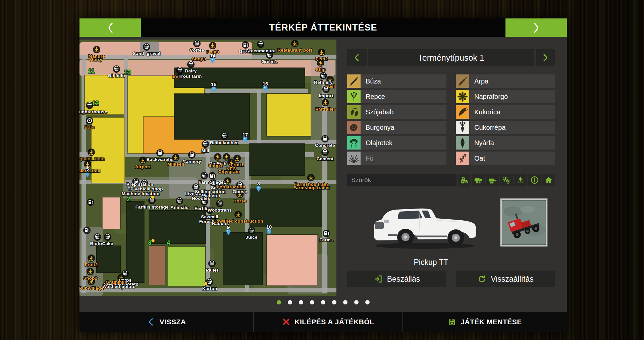  What do you see at coordinates (191, 71) in the screenshot?
I see `svg-text: Dairy` at bounding box center [191, 71].